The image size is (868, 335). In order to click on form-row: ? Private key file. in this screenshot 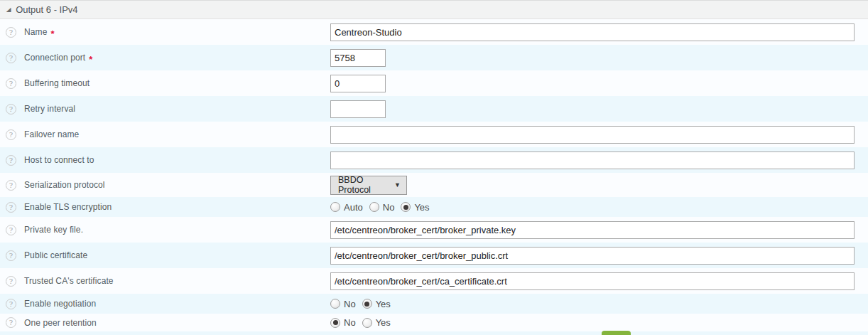, I will do `click(434, 230)`.